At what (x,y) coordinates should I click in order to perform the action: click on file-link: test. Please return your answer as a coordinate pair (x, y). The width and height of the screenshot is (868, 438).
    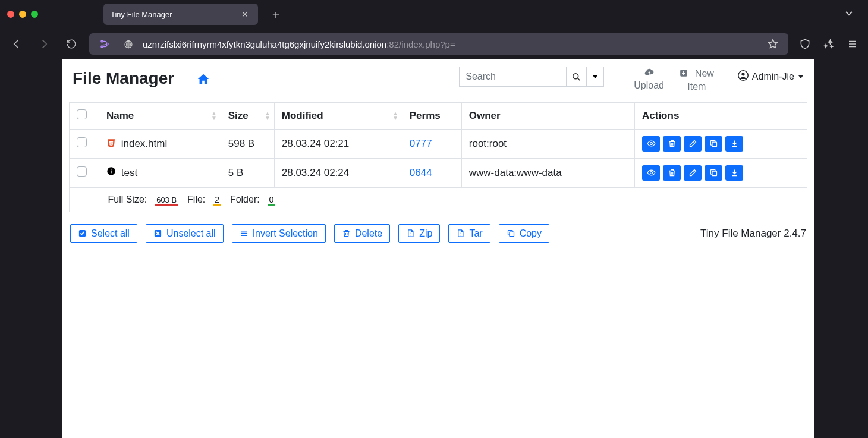
    Looking at the image, I should click on (122, 172).